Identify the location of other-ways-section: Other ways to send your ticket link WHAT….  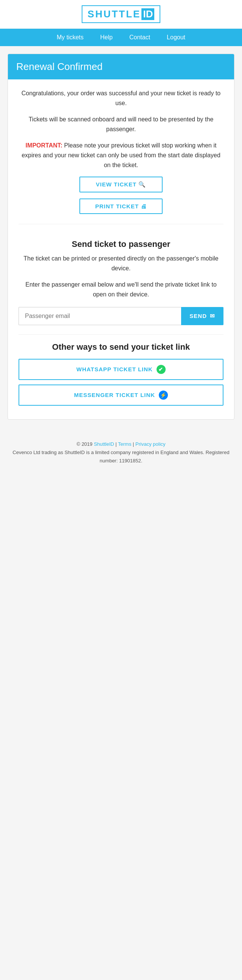
(121, 370).